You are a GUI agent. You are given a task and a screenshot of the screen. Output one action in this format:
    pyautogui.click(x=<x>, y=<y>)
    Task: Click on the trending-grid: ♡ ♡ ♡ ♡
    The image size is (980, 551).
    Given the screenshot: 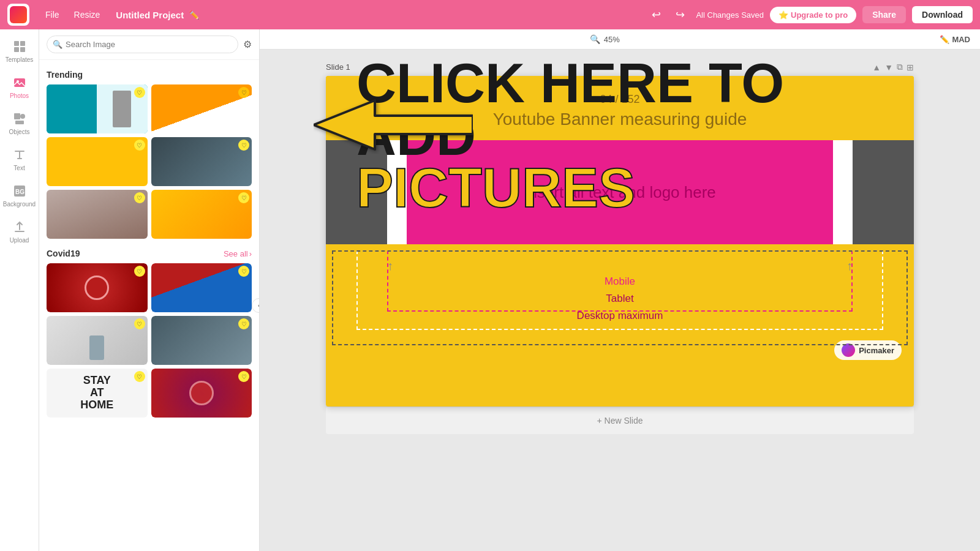 What is the action you would take?
    pyautogui.click(x=149, y=162)
    